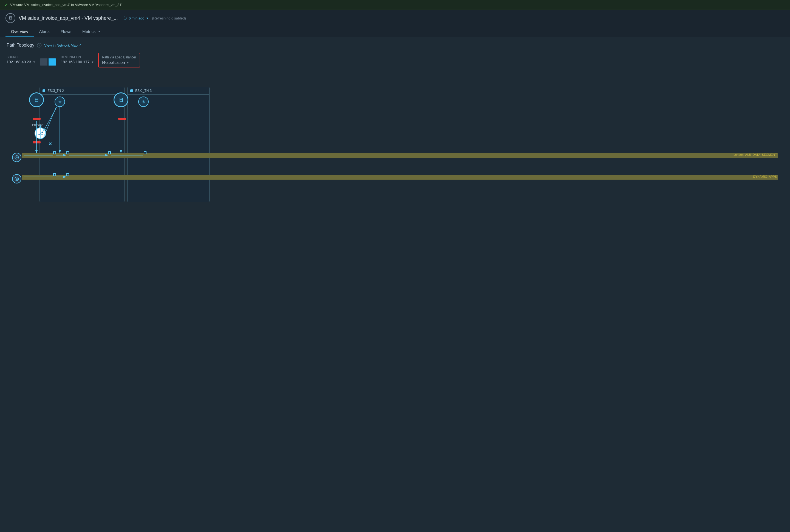  What do you see at coordinates (77, 57) in the screenshot?
I see `destination-label: Destination` at bounding box center [77, 57].